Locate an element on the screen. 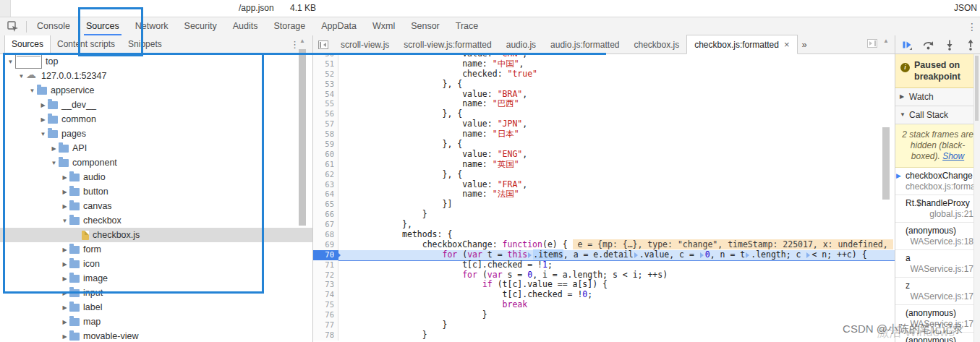 The image size is (980, 342). line-number: 74 is located at coordinates (325, 295).